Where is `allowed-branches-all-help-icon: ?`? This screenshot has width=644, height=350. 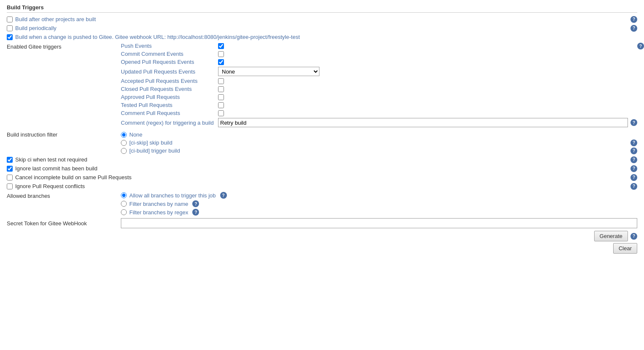 allowed-branches-all-help-icon: ? is located at coordinates (224, 195).